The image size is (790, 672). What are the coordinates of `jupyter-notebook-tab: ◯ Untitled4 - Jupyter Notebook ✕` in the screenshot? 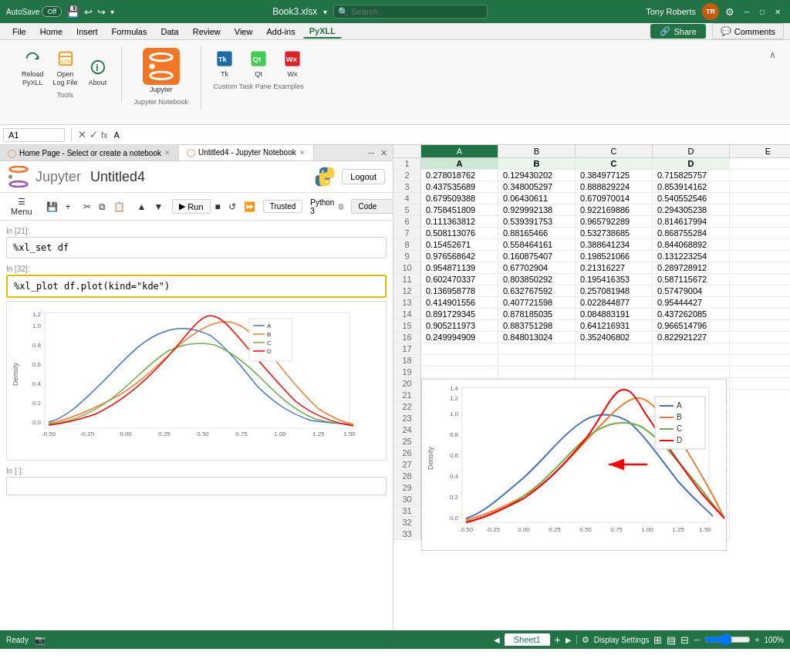 It's located at (247, 153).